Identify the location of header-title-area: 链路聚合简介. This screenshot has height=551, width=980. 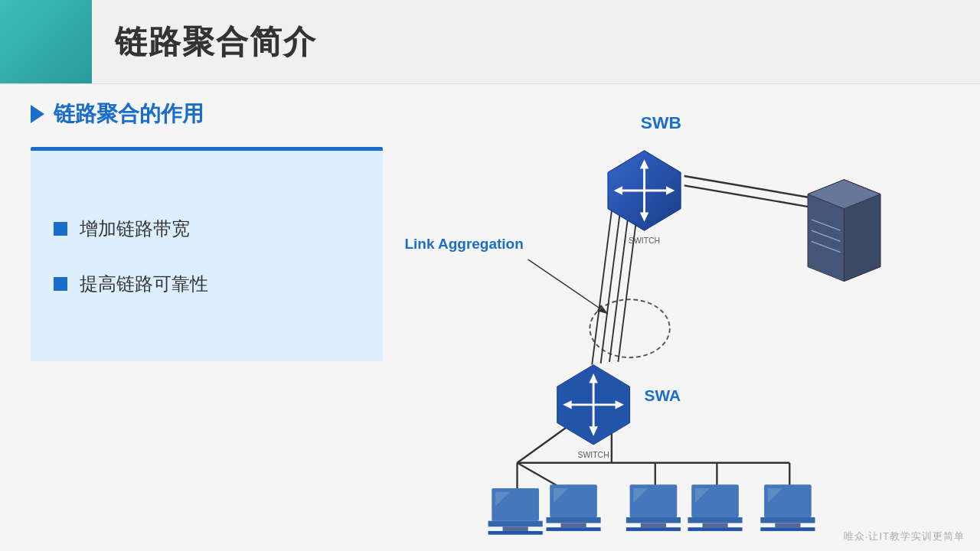
(536, 41).